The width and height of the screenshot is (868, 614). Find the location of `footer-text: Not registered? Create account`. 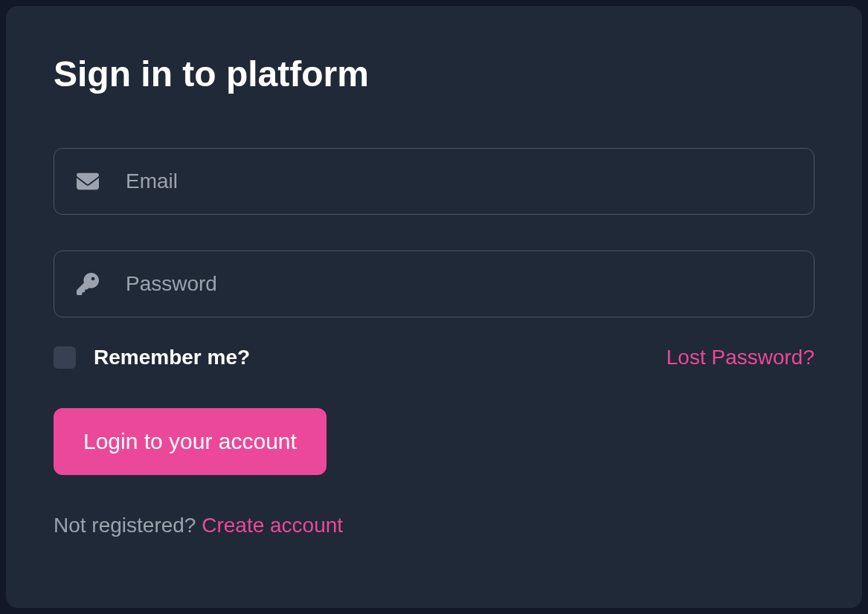

footer-text: Not registered? Create account is located at coordinates (434, 526).